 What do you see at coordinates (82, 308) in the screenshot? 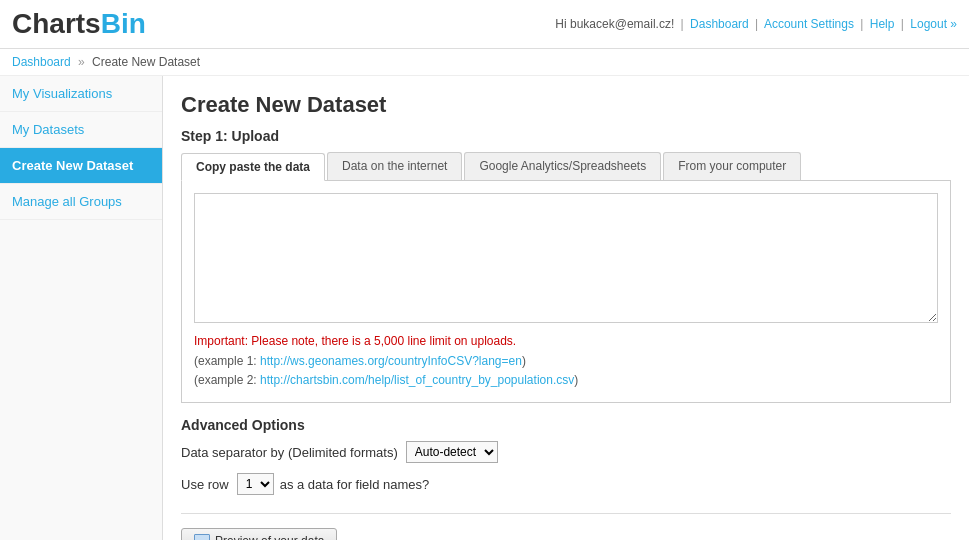
I see `sidebar: My Visualizations My Datasets Create New…` at bounding box center [82, 308].